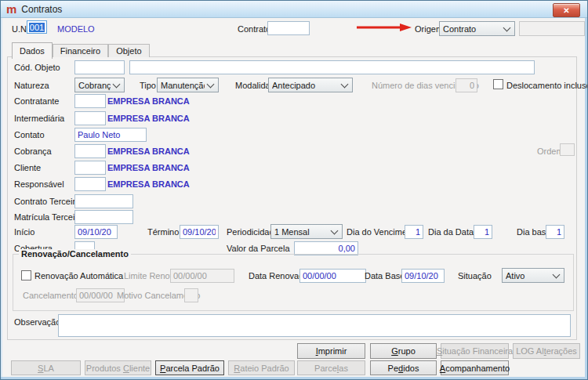 Image resolution: width=588 pixels, height=380 pixels. I want to click on modalidade-select: Antecipado, so click(310, 85).